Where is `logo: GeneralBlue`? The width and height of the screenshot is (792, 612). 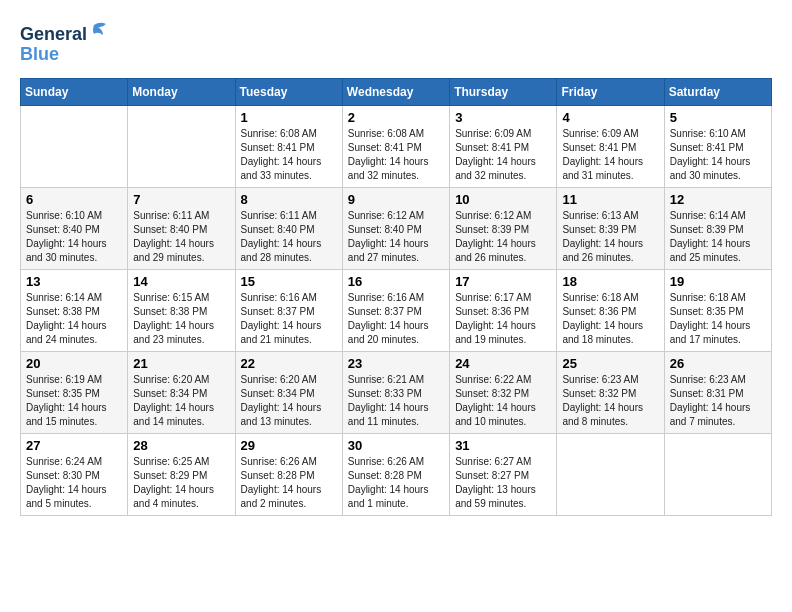 logo: GeneralBlue is located at coordinates (70, 44).